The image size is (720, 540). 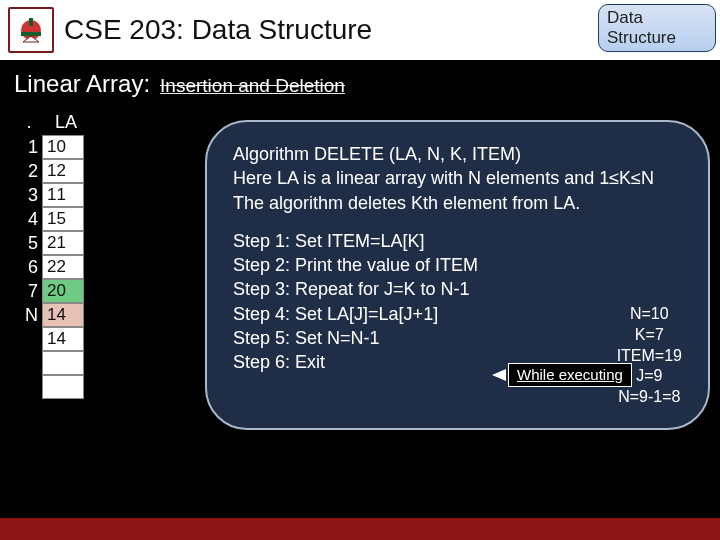 What do you see at coordinates (458, 203) in the screenshot?
I see `algo-desc-2: The algorithm deletes Kth element from L…` at bounding box center [458, 203].